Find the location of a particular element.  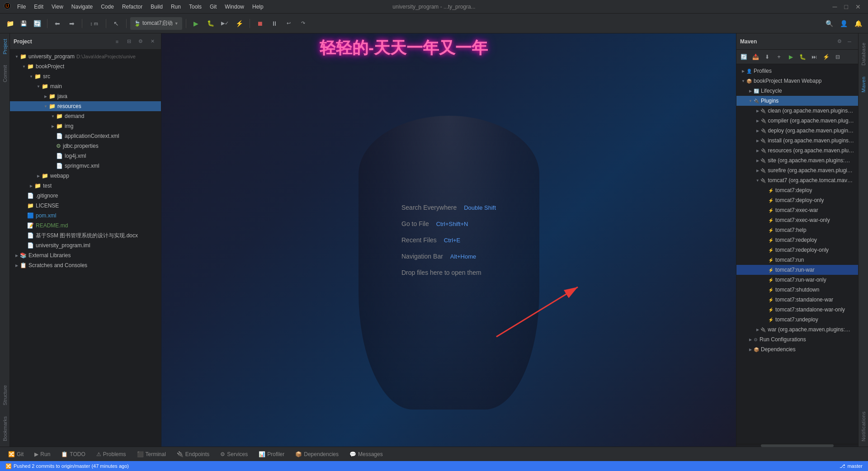

tree-item: 📄 .gitignore is located at coordinates (85, 196).